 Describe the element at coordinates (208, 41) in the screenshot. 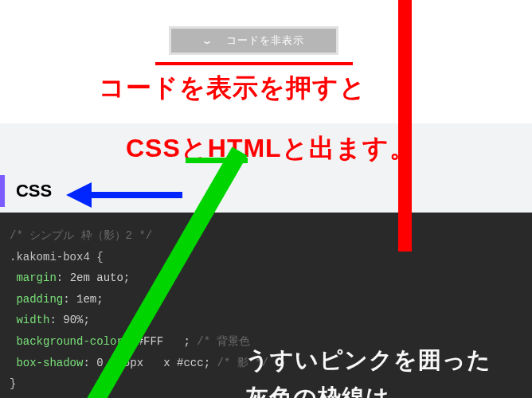

I see `chevron-down-icon: ⌄` at that location.